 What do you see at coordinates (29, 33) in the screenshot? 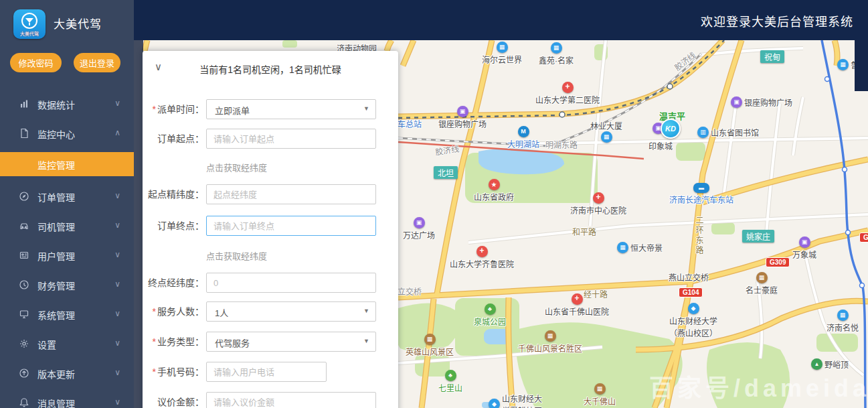
I see `logo-caption: 大美代驾` at bounding box center [29, 33].